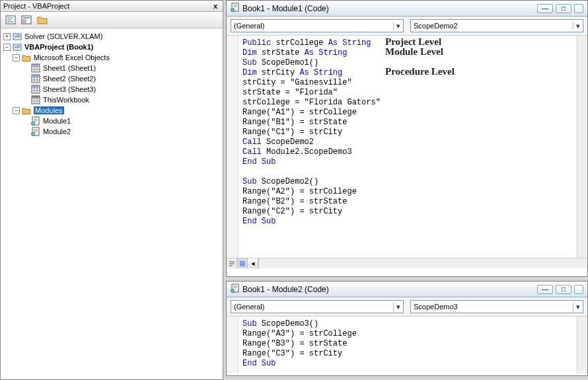 This screenshot has height=380, width=588. What do you see at coordinates (410, 172) in the screenshot?
I see `code-line` at bounding box center [410, 172].